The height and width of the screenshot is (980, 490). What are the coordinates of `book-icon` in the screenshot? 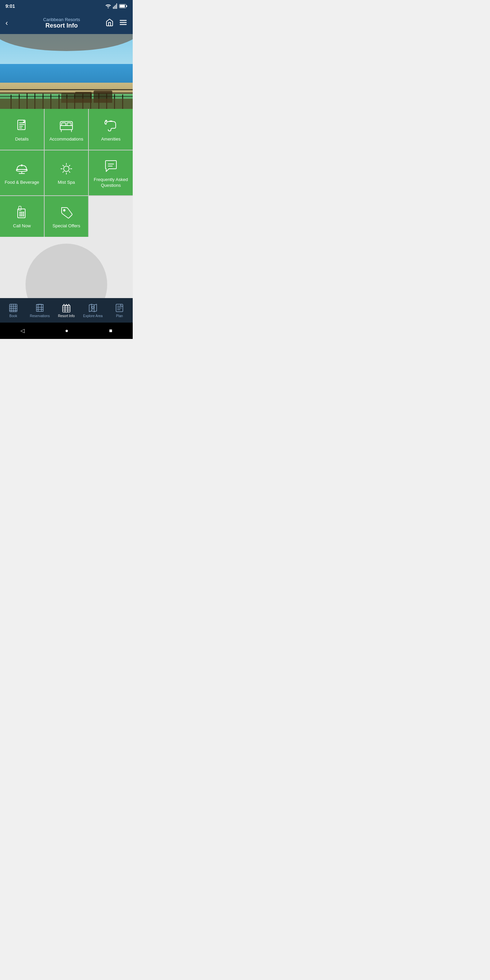 It's located at (13, 308).